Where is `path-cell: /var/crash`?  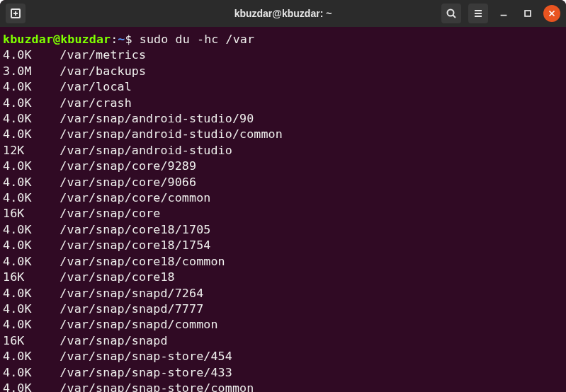 path-cell: /var/crash is located at coordinates (95, 103).